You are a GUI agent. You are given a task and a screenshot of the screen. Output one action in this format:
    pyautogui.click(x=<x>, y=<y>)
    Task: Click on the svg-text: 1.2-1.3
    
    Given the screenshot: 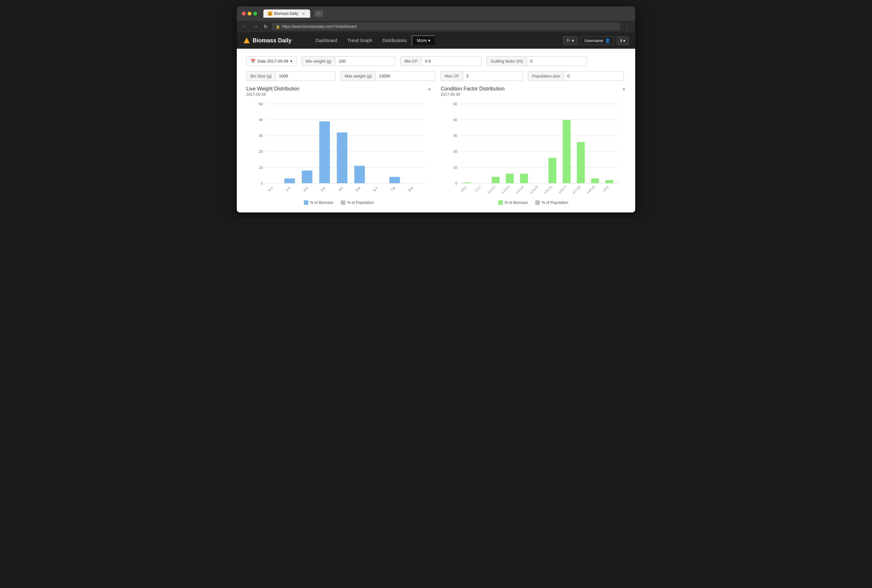 What is the action you would take?
    pyautogui.click(x=505, y=190)
    